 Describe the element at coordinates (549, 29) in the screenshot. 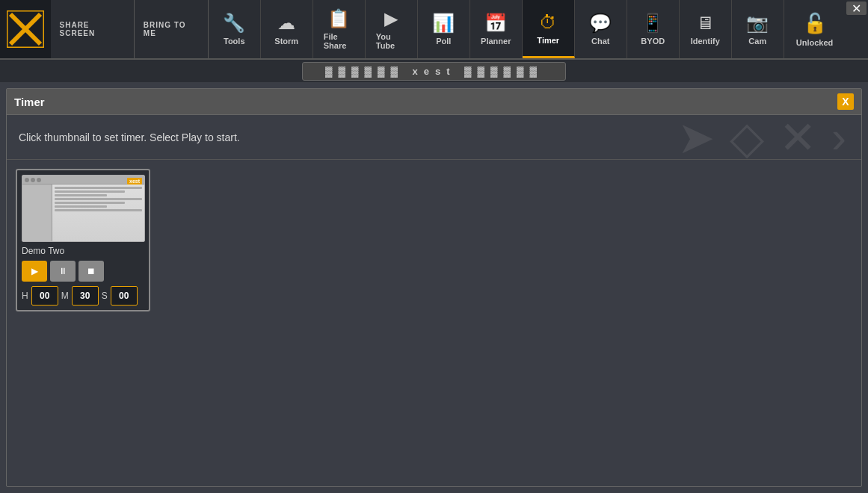

I see `nav-item-timer: ⏱ Timer` at that location.